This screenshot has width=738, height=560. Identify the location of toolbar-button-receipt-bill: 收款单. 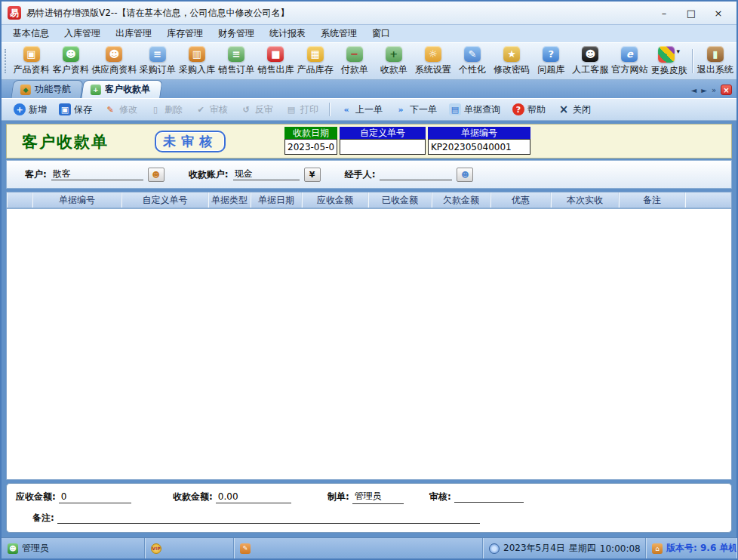
(394, 61).